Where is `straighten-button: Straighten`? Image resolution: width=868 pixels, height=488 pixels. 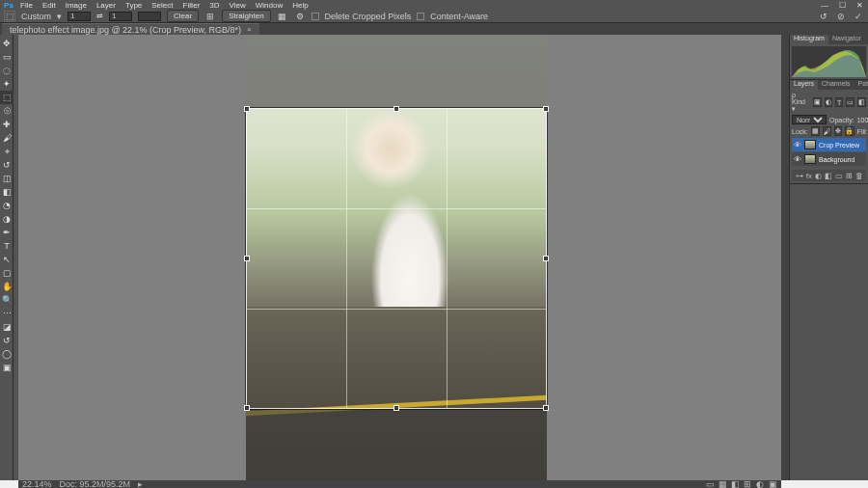
straighten-button: Straighten is located at coordinates (246, 15).